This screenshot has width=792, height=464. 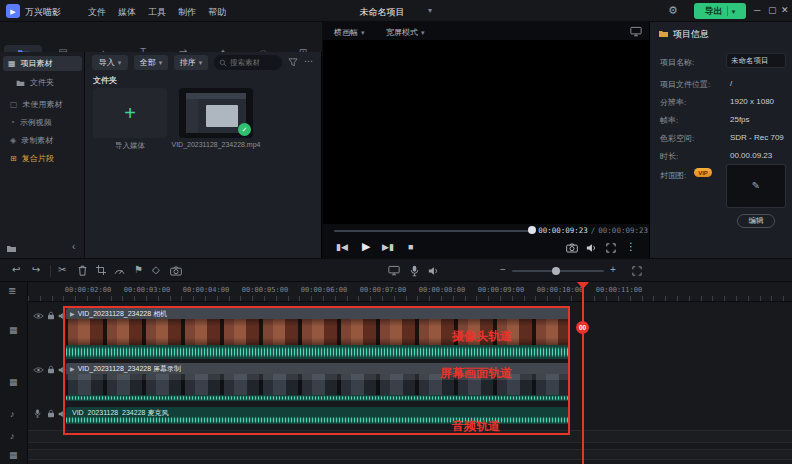 I want to click on search-box, so click(x=248, y=62).